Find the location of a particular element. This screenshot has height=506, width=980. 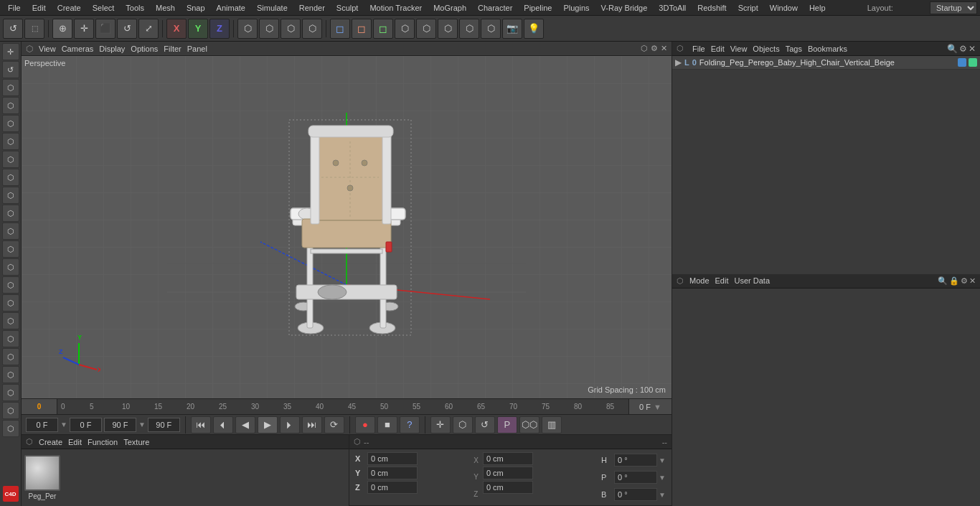

view-btn-8: ⬡ is located at coordinates (491, 29).